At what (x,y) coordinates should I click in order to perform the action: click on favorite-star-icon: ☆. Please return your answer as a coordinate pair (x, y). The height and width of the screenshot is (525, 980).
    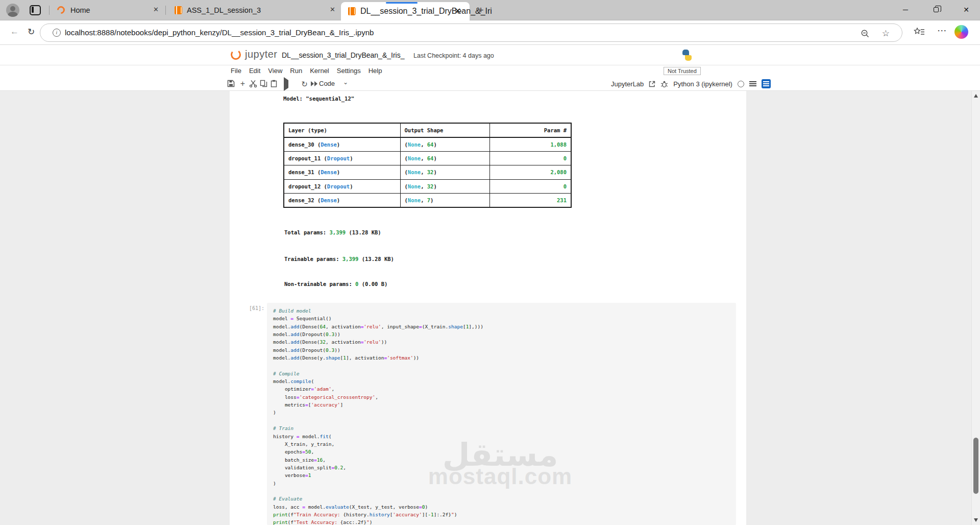
    Looking at the image, I should click on (886, 34).